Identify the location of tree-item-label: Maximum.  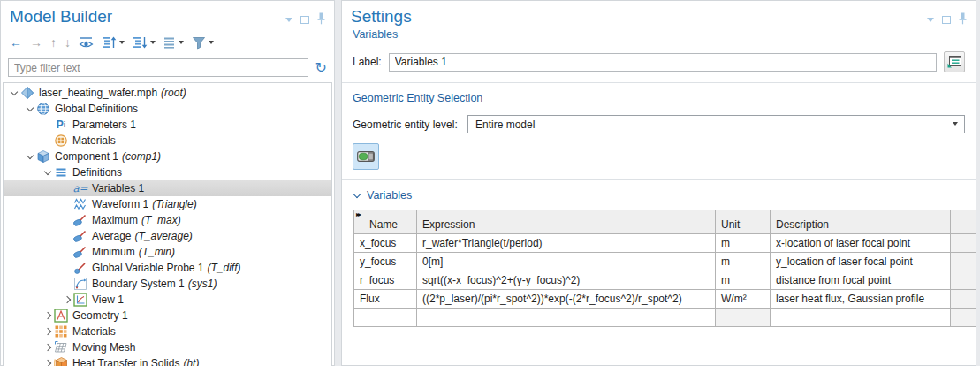
(115, 220).